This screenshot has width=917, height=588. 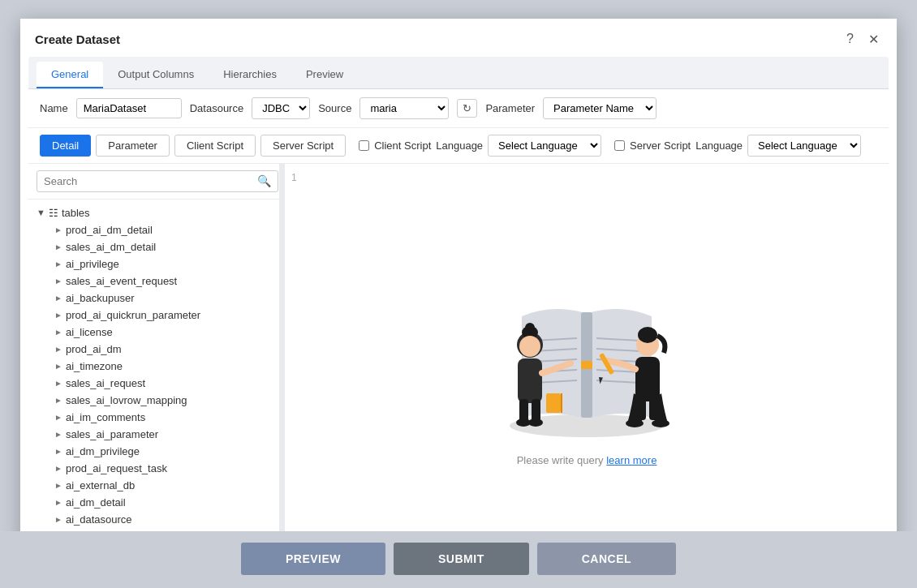 I want to click on help-button: ?, so click(x=850, y=39).